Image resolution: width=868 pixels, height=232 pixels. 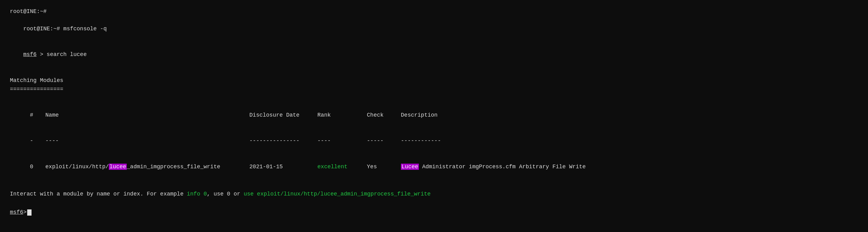 What do you see at coordinates (67, 55) in the screenshot?
I see `command-search: search lucee` at bounding box center [67, 55].